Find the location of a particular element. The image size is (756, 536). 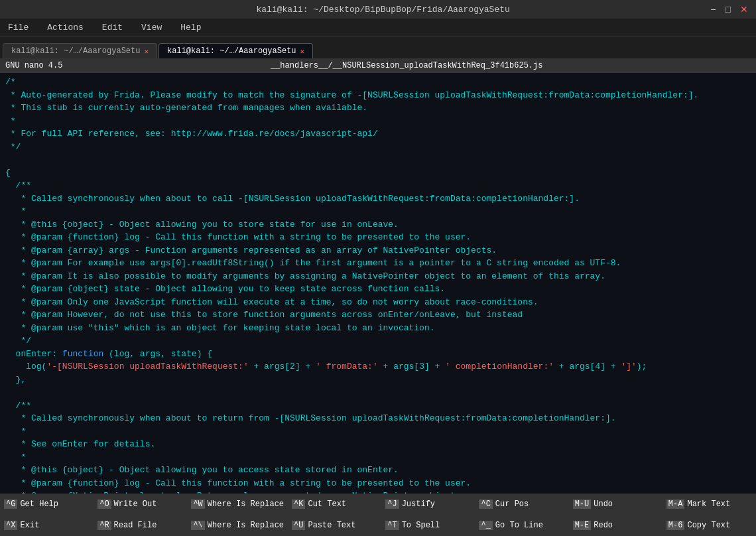

shortcut-label-get-help: Get Help is located at coordinates (39, 504).